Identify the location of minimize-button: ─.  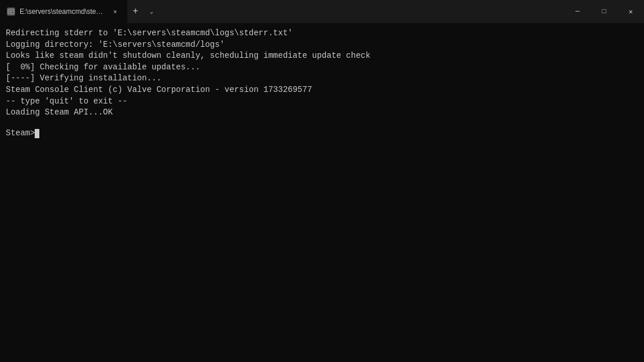
(577, 12).